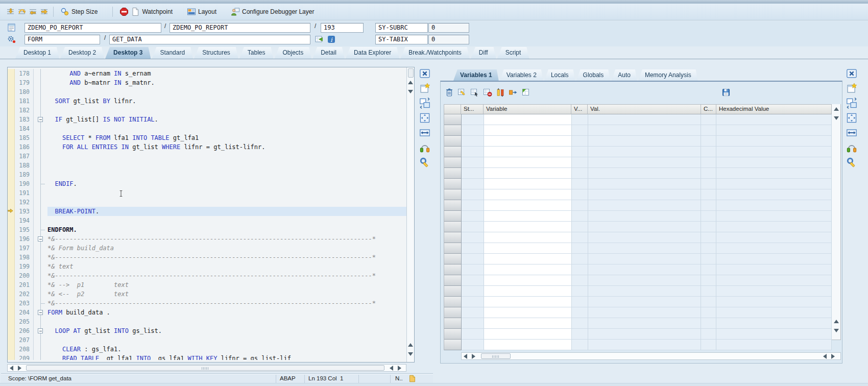 This screenshot has height=386, width=868. Describe the element at coordinates (207, 129) in the screenshot. I see `code-line: 184` at that location.